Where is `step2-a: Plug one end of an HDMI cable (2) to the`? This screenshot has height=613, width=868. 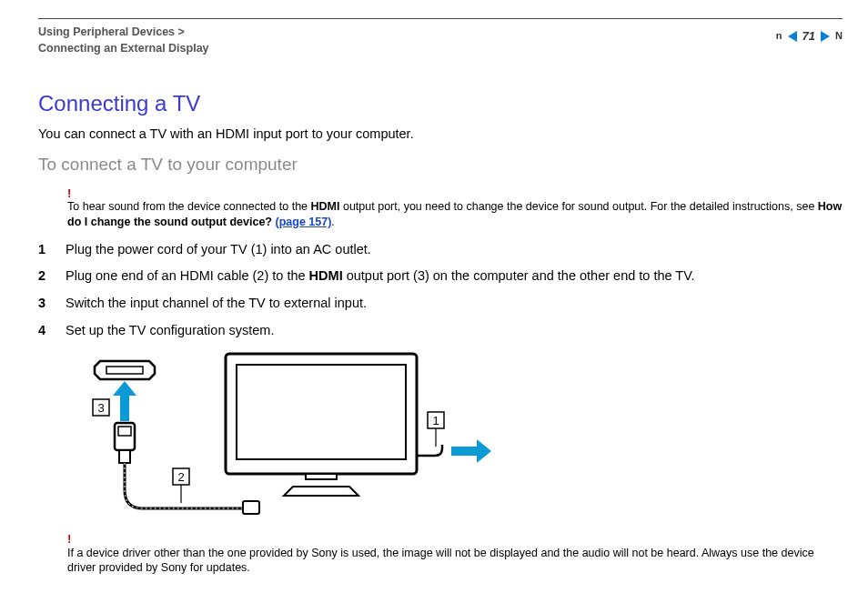
step2-a: Plug one end of an HDMI cable (2) to the is located at coordinates (187, 276).